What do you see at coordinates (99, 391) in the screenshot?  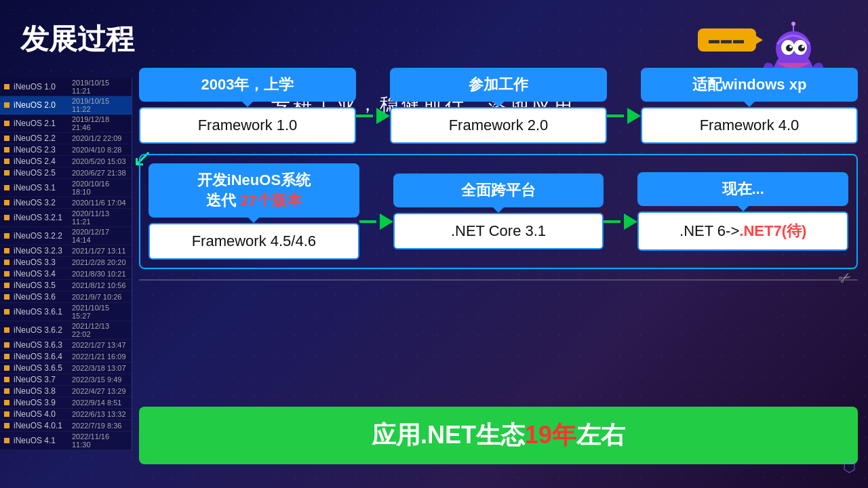 I see `file-date: 2022/4/27 13:29` at bounding box center [99, 391].